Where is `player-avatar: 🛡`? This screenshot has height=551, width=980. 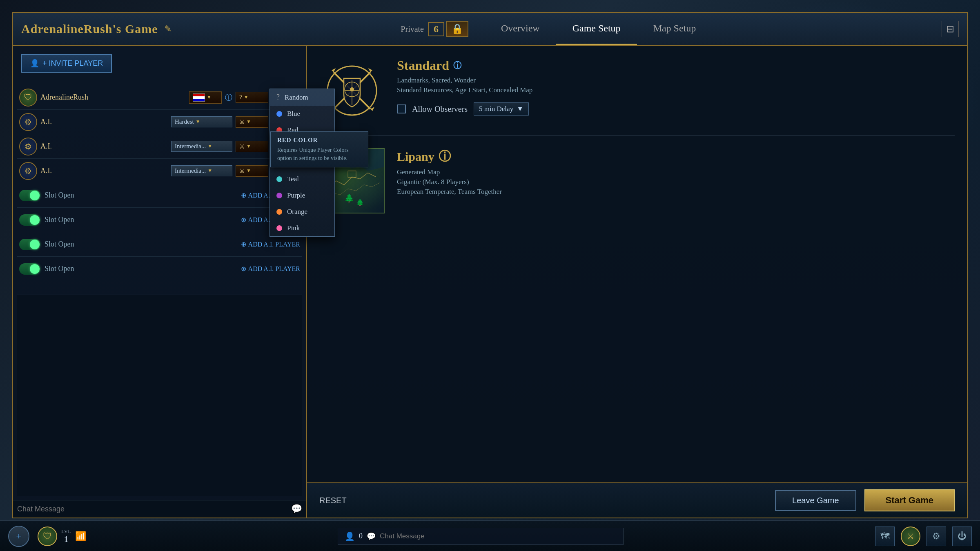
player-avatar: 🛡 is located at coordinates (47, 536).